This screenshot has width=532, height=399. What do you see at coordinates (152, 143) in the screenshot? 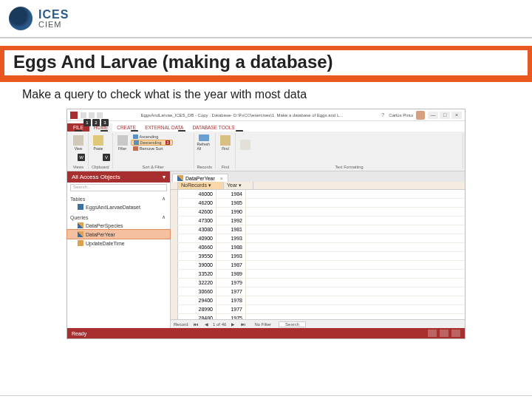
I see `sort-descending-button: Descending3` at bounding box center [152, 143].